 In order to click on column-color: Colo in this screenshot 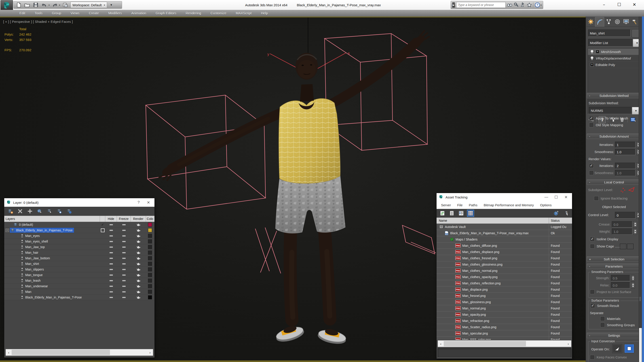, I will do `click(150, 219)`.